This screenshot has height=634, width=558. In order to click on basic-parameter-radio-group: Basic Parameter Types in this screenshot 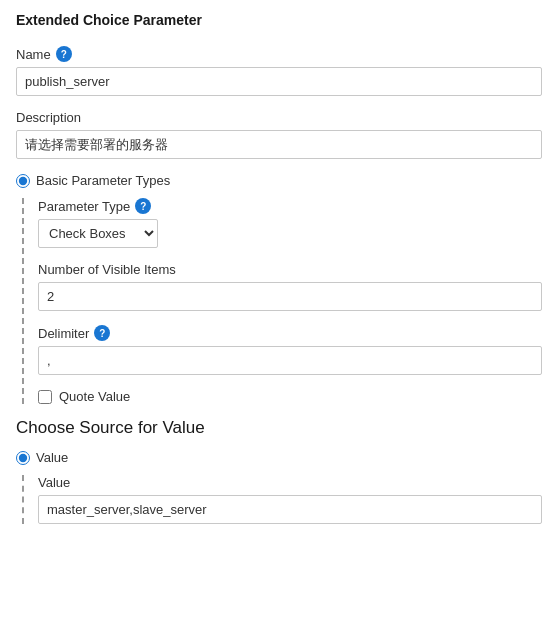, I will do `click(279, 180)`.